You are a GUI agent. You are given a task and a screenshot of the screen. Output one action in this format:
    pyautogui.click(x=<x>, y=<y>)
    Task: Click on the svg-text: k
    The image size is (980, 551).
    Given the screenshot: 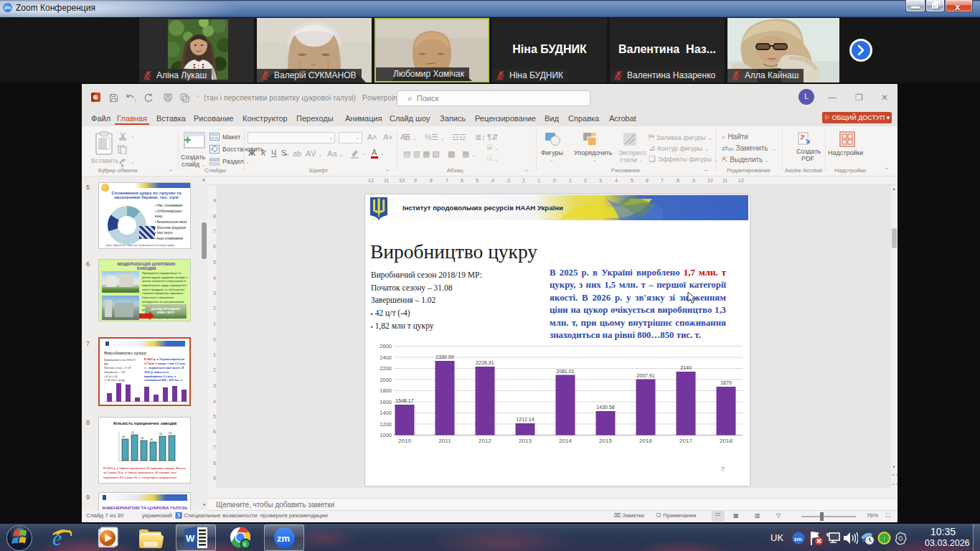 What is the action you would take?
    pyautogui.click(x=245, y=544)
    